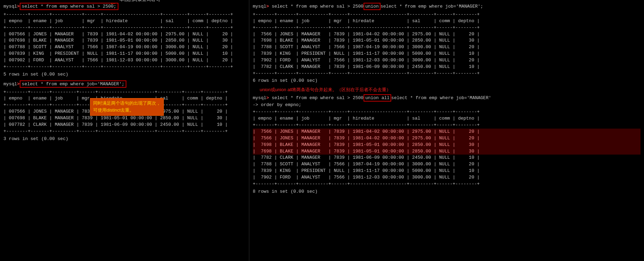 Image resolution: width=644 pixels, height=261 pixels. Describe the element at coordinates (447, 112) in the screenshot. I see `right-table2-sep-top: +-------+-------+-----------+------+----…` at that location.